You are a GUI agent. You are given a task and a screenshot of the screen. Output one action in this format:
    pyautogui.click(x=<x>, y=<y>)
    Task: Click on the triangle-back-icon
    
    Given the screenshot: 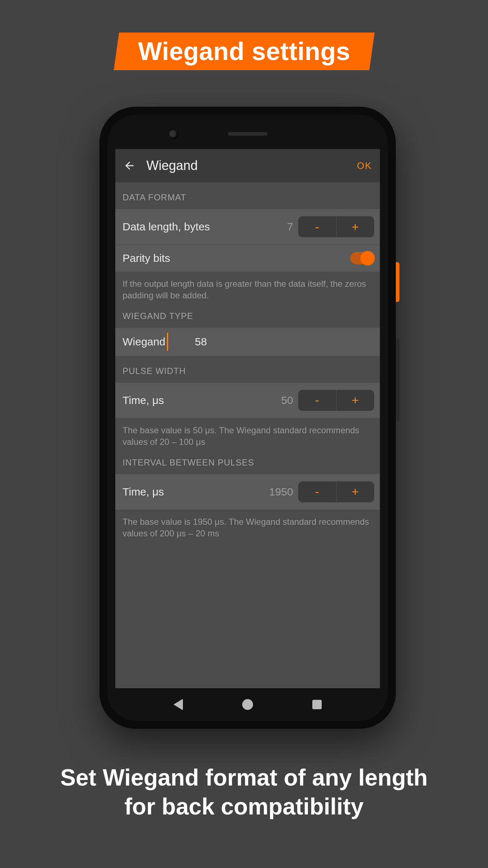 What is the action you would take?
    pyautogui.click(x=178, y=705)
    